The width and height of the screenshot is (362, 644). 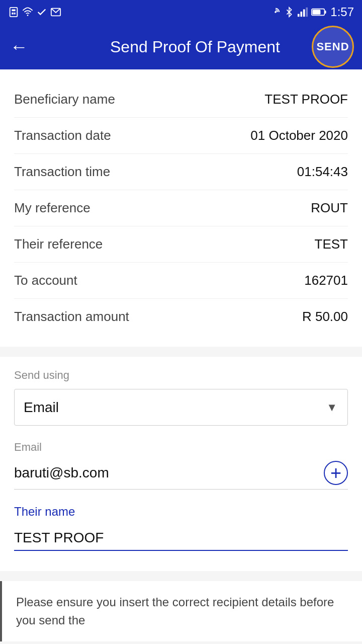 What do you see at coordinates (181, 100) in the screenshot?
I see `detail-row: Beneficiary name TEST PROOF` at bounding box center [181, 100].